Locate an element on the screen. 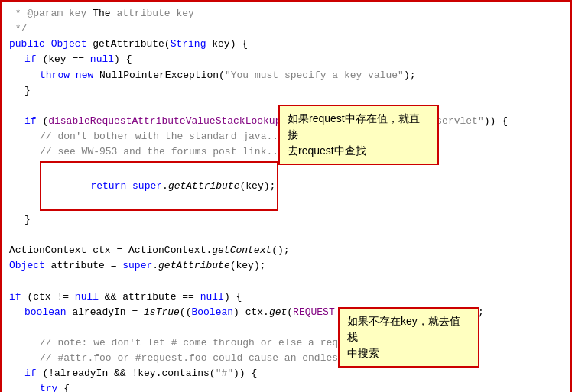  code-text: if (key == null) { is located at coordinates (78, 60).